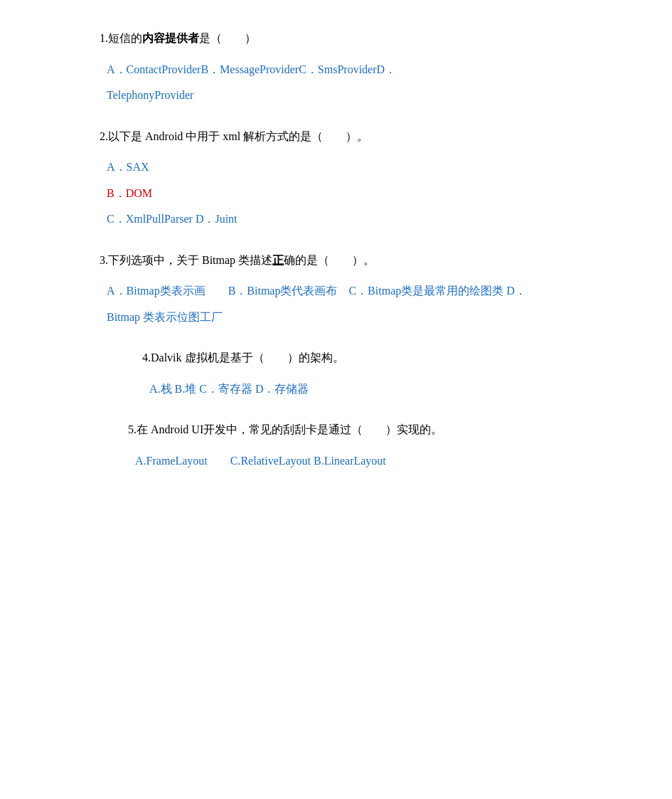 This screenshot has height=799, width=672. What do you see at coordinates (350, 137) in the screenshot?
I see `question-2-title: 2.以下是 Android 中用于 xml 解析方式的是（ ）。` at bounding box center [350, 137].